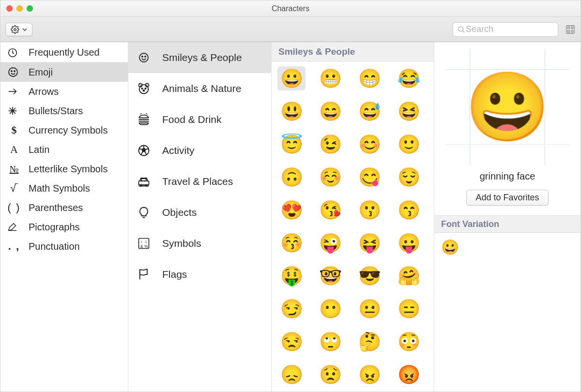 This screenshot has width=581, height=392. What do you see at coordinates (331, 210) in the screenshot?
I see `emoji-cell: 😘` at bounding box center [331, 210].